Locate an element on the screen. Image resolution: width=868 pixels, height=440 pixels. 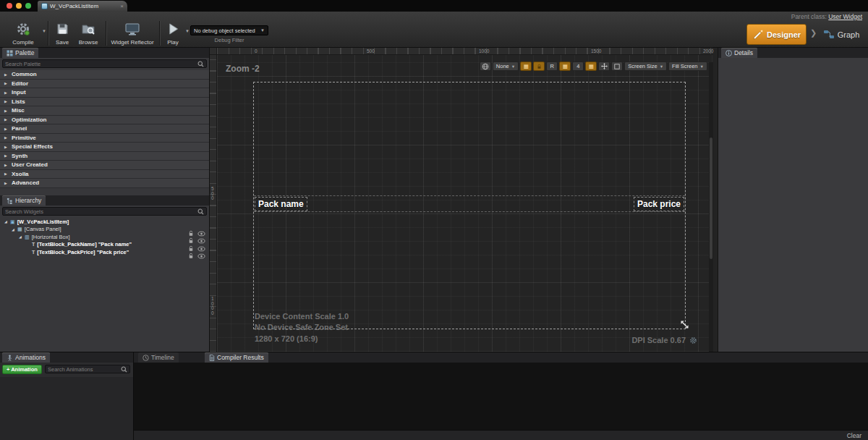
save-button: Save is located at coordinates (62, 33).